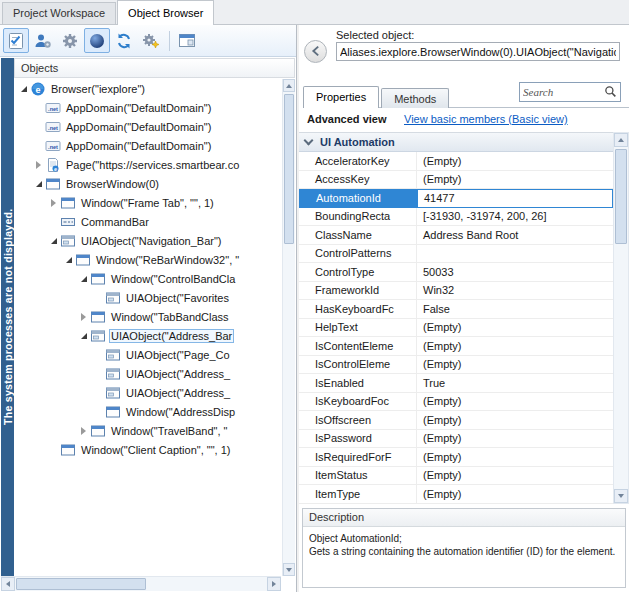 This screenshot has width=629, height=592. I want to click on tree-item: Window("ControlBandCla, so click(148, 278).